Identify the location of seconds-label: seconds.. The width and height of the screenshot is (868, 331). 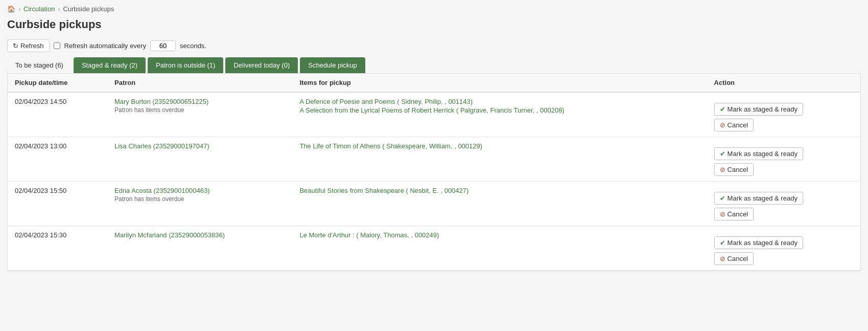
(193, 46).